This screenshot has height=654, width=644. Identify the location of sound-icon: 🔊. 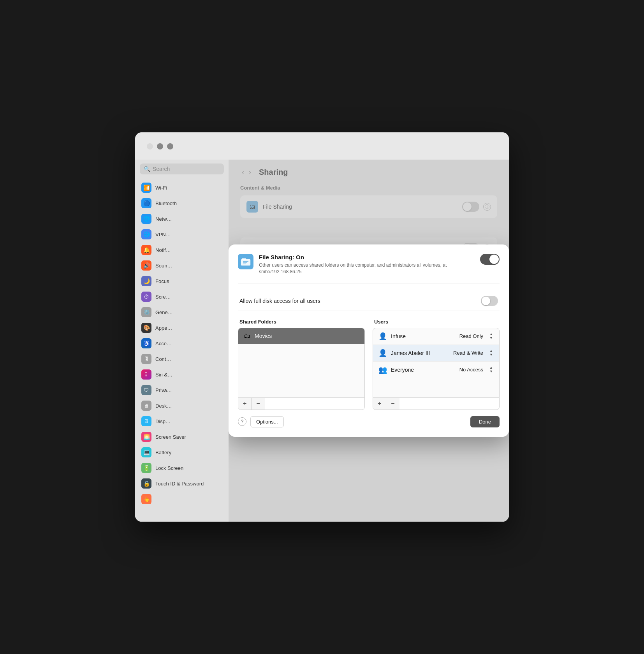
(146, 265).